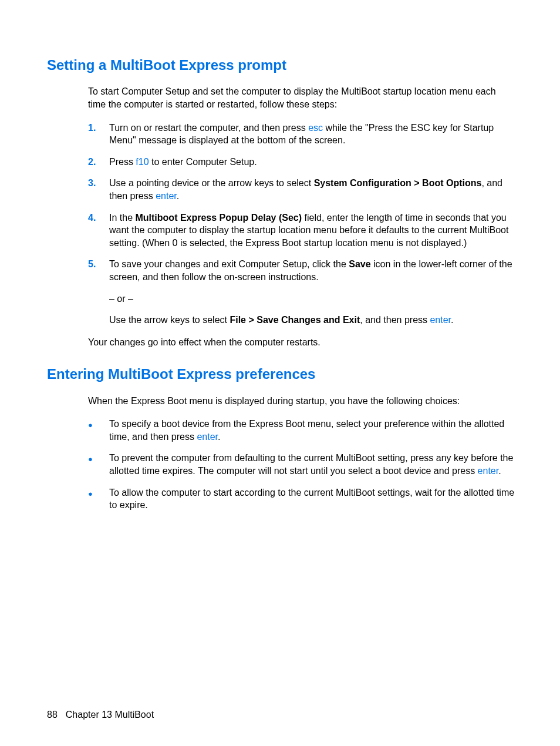 The height and width of the screenshot is (746, 560). Describe the element at coordinates (302, 342) in the screenshot. I see `section1-conclusion: Your changes go into effect when the com…` at that location.